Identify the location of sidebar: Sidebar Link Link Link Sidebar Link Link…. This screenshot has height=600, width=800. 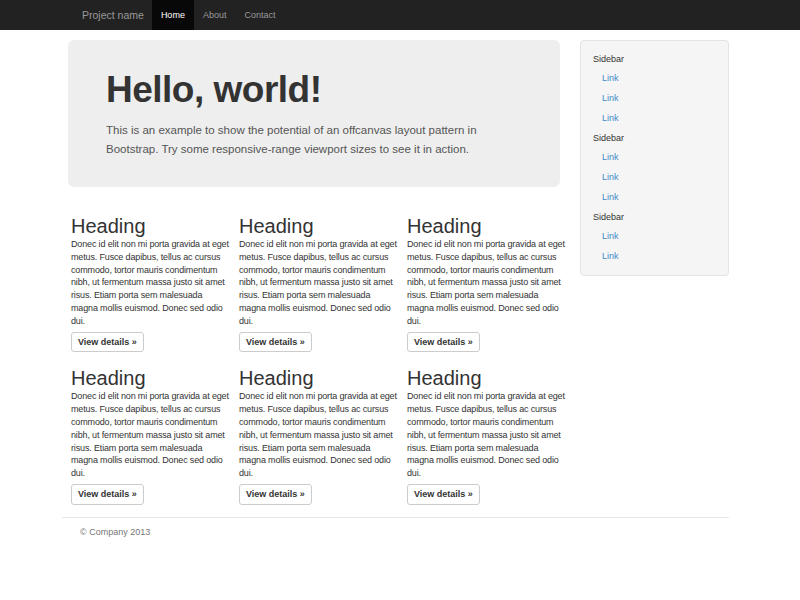
(654, 158).